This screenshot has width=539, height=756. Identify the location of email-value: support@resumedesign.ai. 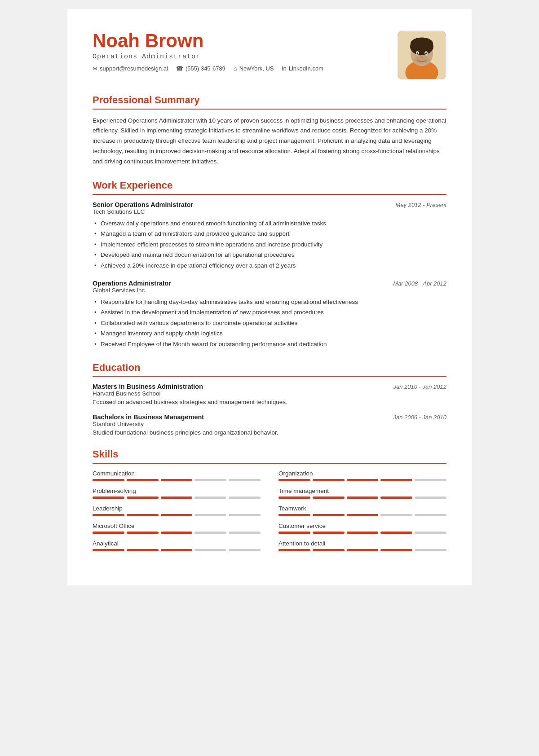
(134, 68).